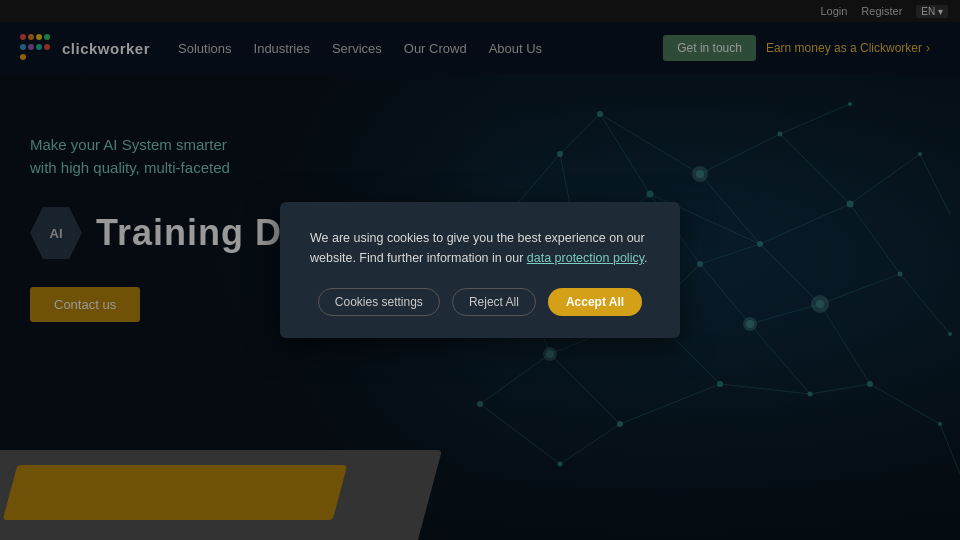 Image resolution: width=960 pixels, height=540 pixels. Describe the element at coordinates (480, 302) in the screenshot. I see `cookie-actions: Cookies settings Reject All Accept All` at that location.